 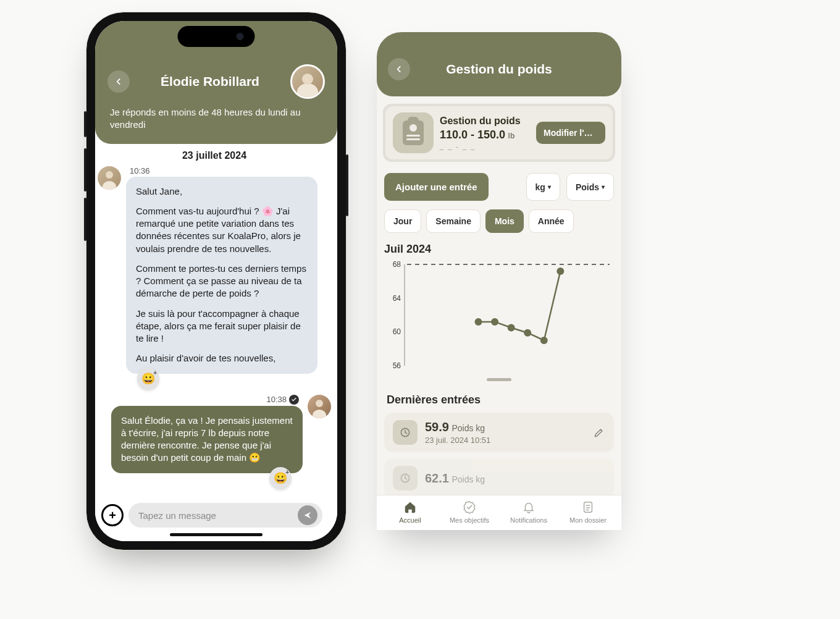 I want to click on chat-availability: Je réponds en moins de 48 heures du lund…, so click(x=216, y=119).